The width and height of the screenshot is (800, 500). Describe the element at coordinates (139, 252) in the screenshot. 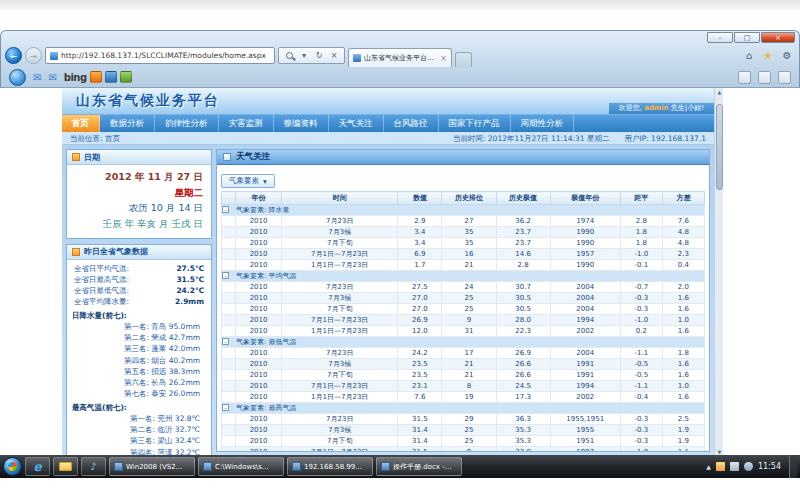

I see `yesterday-panel-header: 昨日全省气象数据` at that location.